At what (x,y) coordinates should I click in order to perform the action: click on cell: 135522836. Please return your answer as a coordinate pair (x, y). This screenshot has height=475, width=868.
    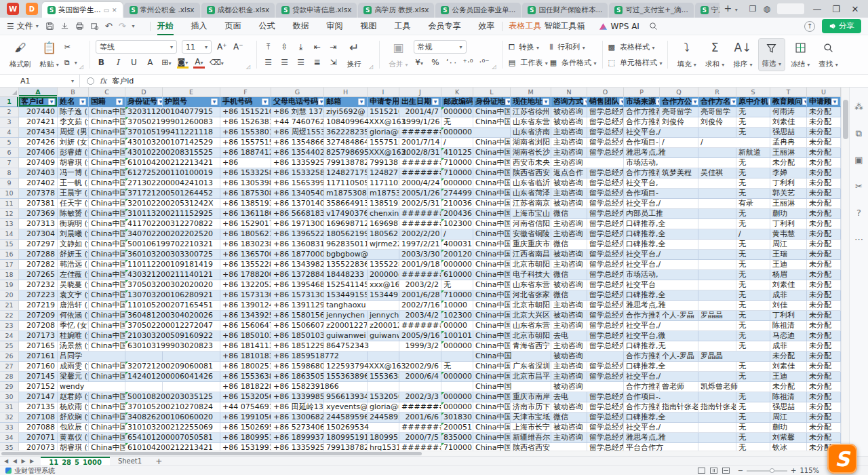
    Looking at the image, I should click on (384, 265).